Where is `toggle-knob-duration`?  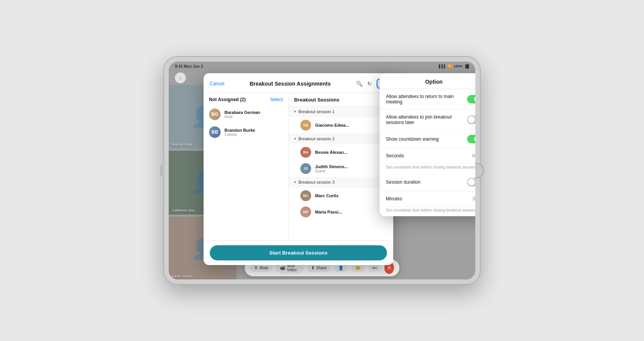 toggle-knob-duration is located at coordinates (471, 182).